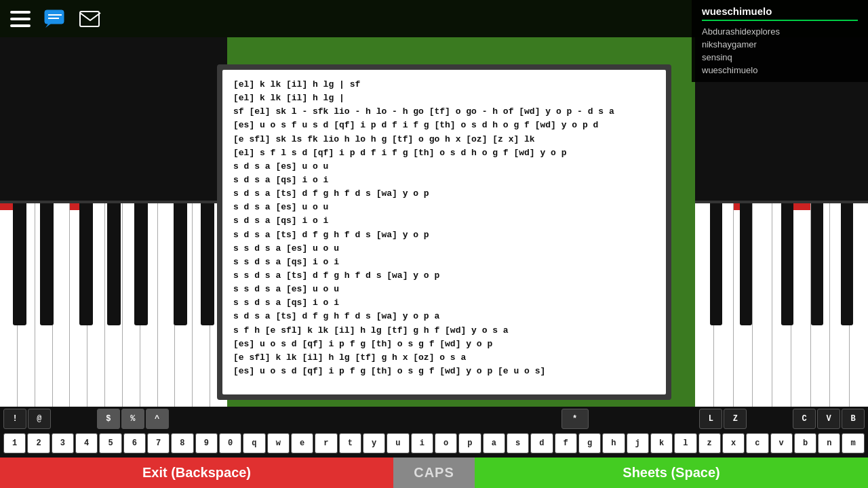 This screenshot has height=488, width=868. I want to click on username-underline, so click(780, 20).